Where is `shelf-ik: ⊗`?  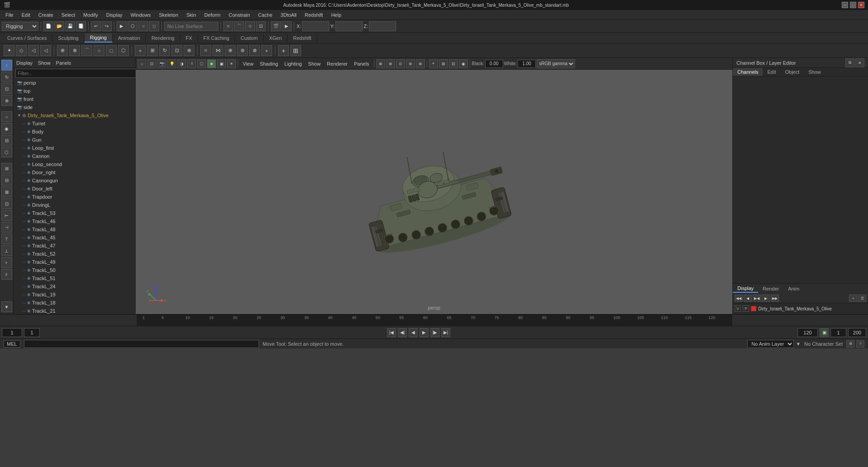
shelf-ik: ⊗ is located at coordinates (75, 51).